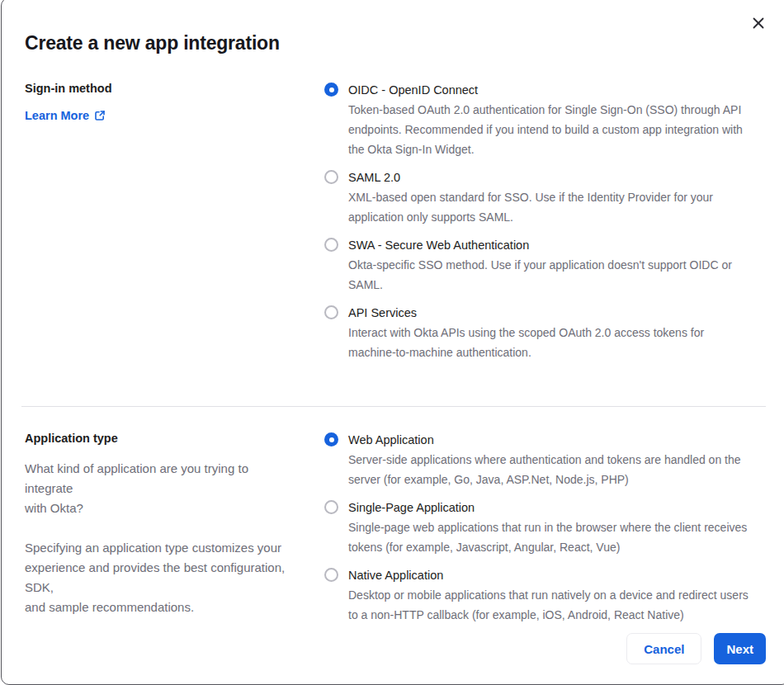 The image size is (784, 685). I want to click on option-description: Okta-specific SSO method. Use if your ap…, so click(540, 275).